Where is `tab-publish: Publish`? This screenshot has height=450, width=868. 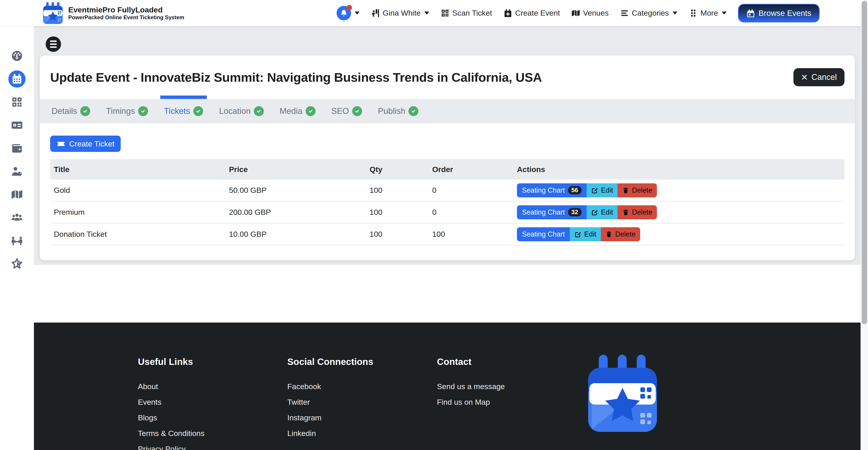
tab-publish: Publish is located at coordinates (398, 111).